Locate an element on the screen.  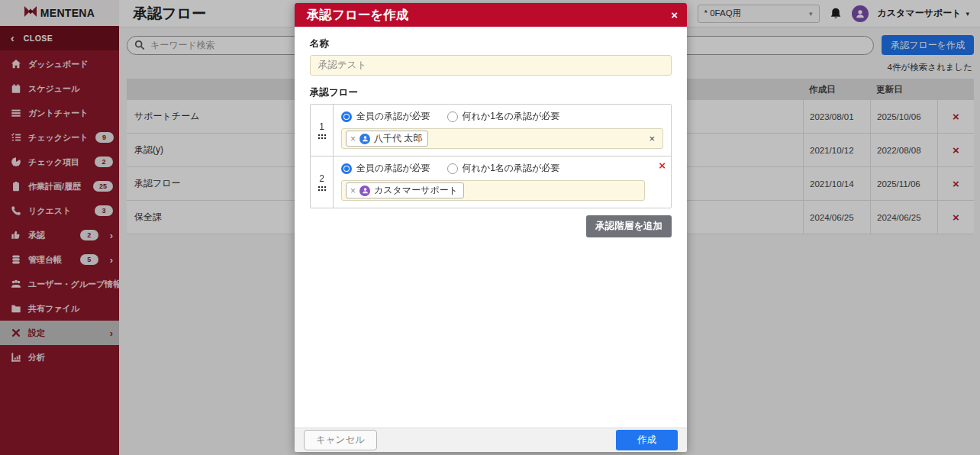
member-chip: × 八千代 太郎 is located at coordinates (387, 139).